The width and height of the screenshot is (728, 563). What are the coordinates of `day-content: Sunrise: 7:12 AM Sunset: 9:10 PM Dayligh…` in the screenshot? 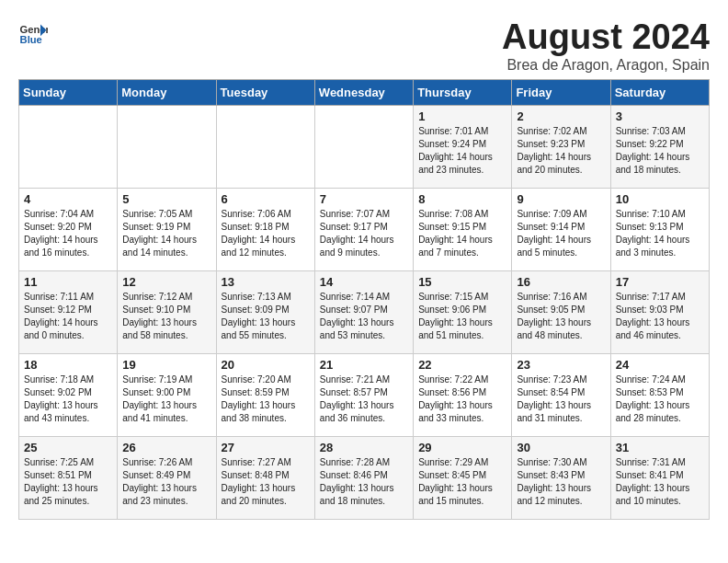 It's located at (166, 316).